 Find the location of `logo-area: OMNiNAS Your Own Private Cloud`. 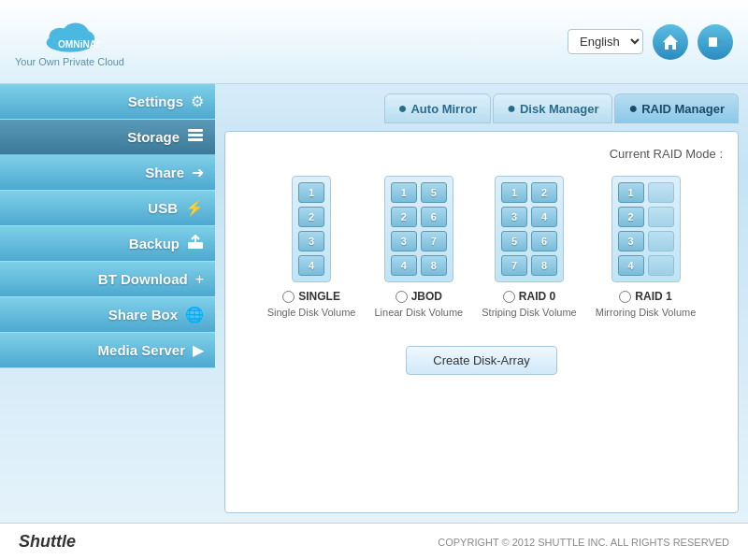

logo-area: OMNiNAS Your Own Private Cloud is located at coordinates (69, 42).